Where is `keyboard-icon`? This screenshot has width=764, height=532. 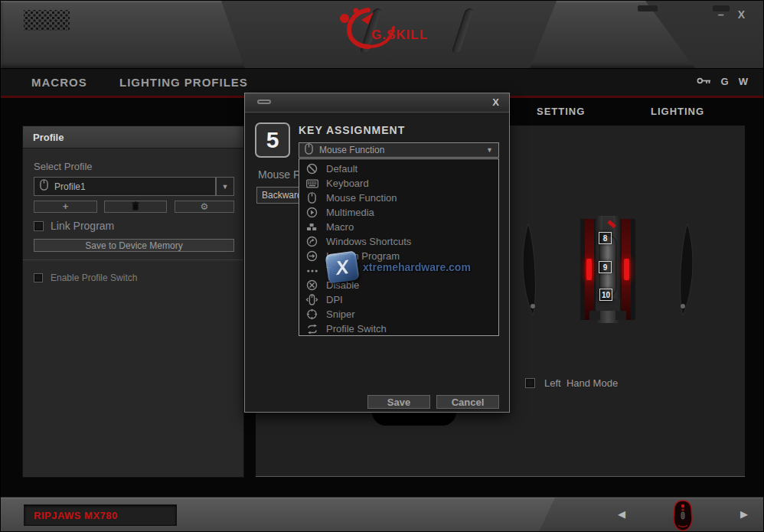 keyboard-icon is located at coordinates (312, 184).